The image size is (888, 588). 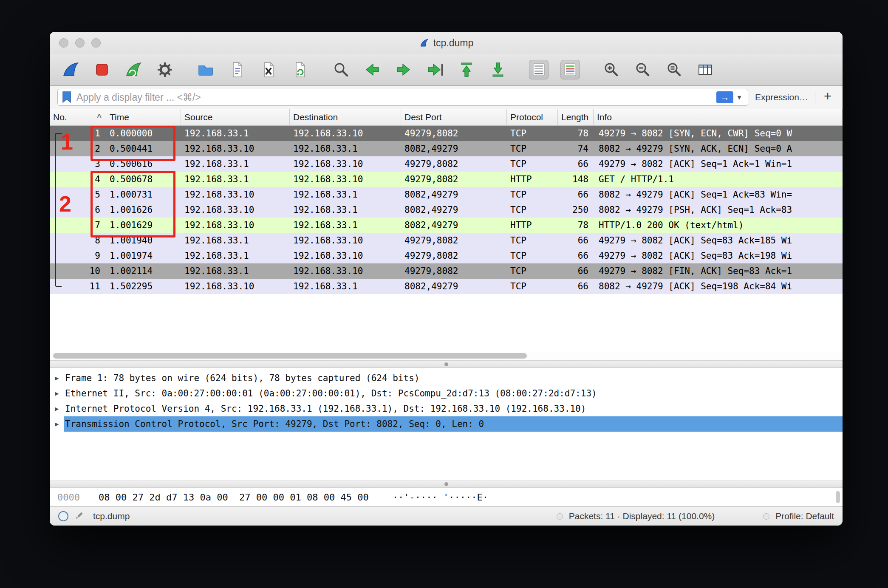 I want to click on packet-number-cell: 9, so click(x=78, y=256).